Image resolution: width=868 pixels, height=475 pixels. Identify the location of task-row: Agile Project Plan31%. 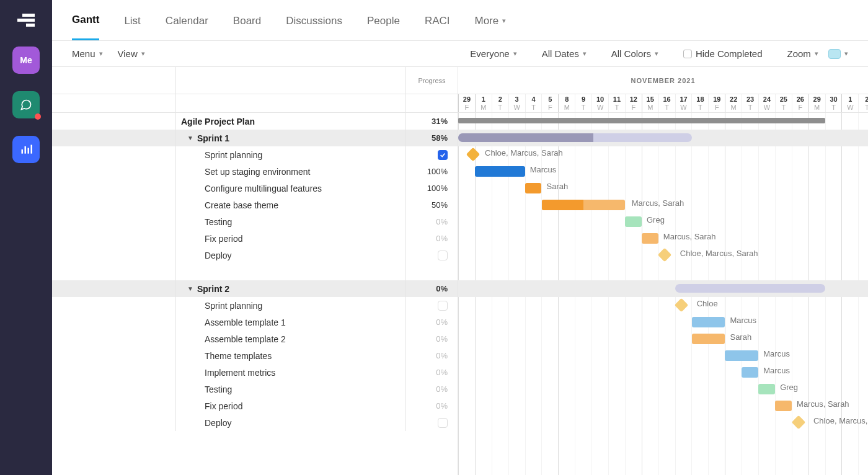
(255, 122).